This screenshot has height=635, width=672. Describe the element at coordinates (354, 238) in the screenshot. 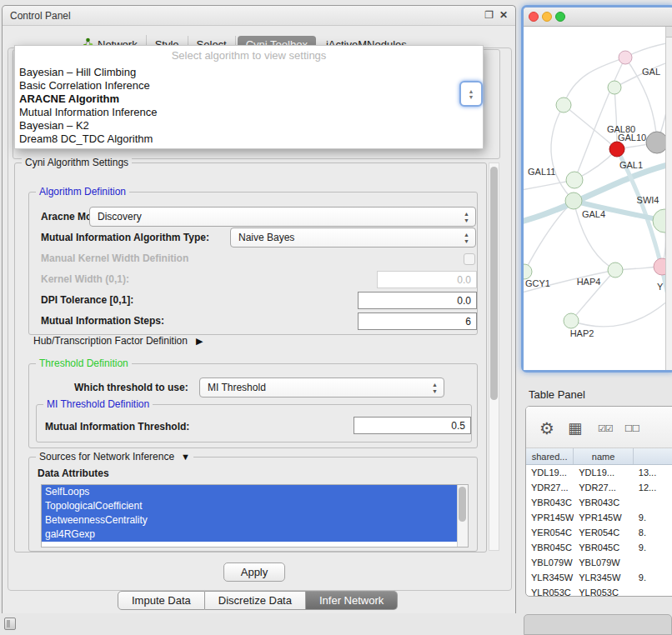

I see `mi-type-select: Naive Bayes ▲▼` at that location.